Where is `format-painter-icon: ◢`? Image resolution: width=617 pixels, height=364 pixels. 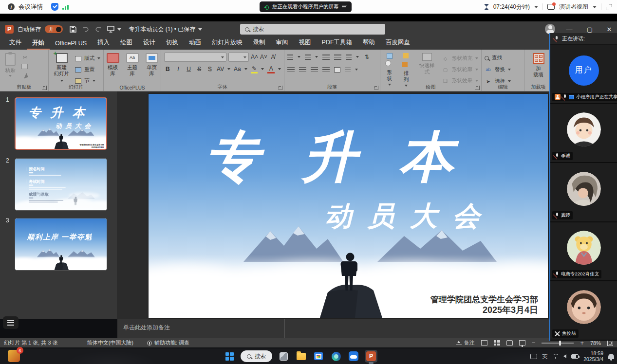 format-painter-icon: ◢ is located at coordinates (25, 75).